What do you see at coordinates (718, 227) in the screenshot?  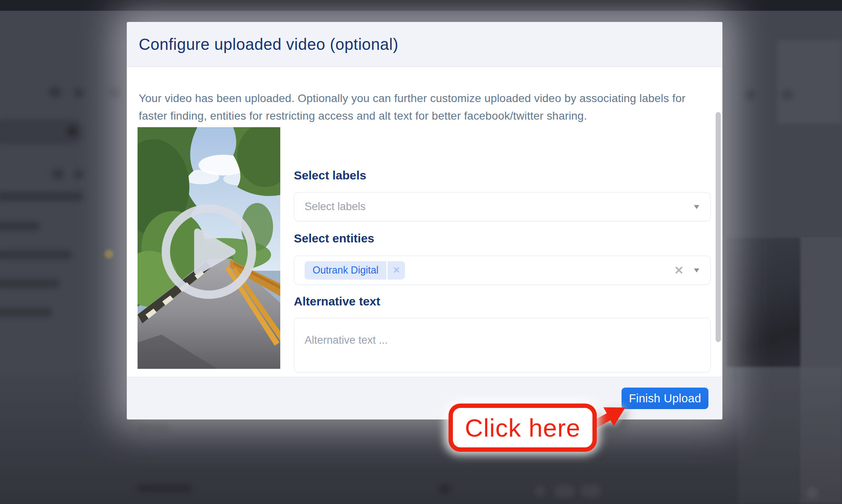 I see `modal-scrollbar-thumb` at bounding box center [718, 227].